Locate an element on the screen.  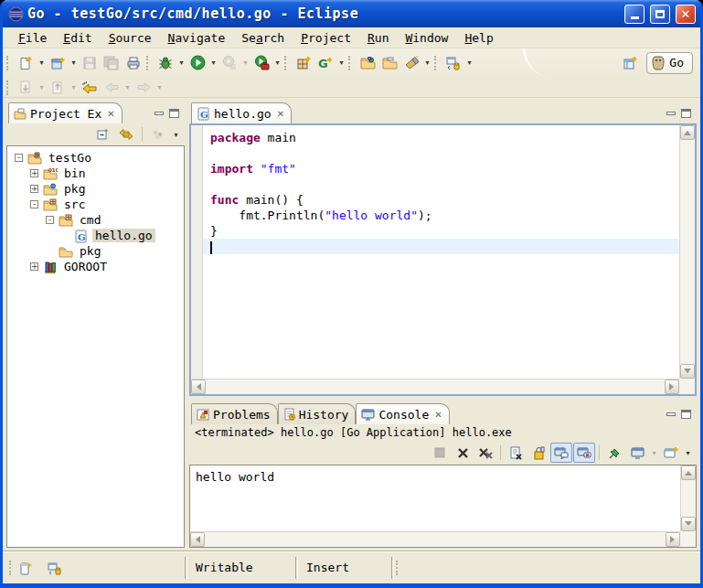
previous-annotation-dropdown: ▾ is located at coordinates (73, 88).